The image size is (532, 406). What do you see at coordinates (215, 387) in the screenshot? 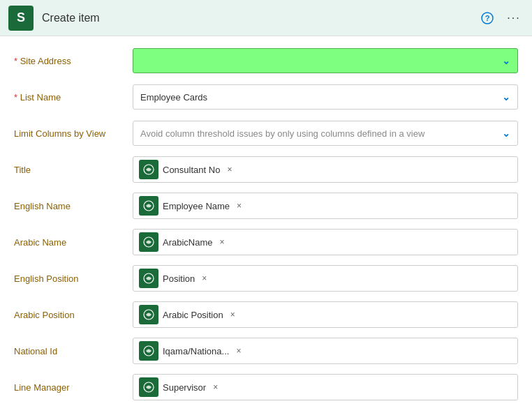
I see `line-manager-token-close: ×` at bounding box center [215, 387].